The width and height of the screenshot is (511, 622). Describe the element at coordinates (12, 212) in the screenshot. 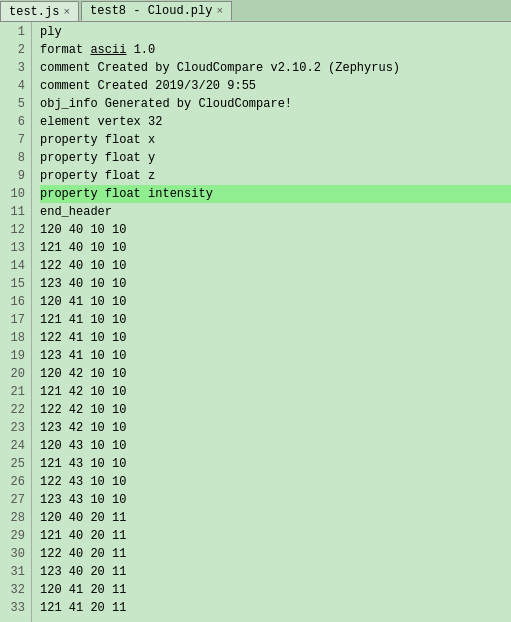

I see `line-number-11: 11` at that location.